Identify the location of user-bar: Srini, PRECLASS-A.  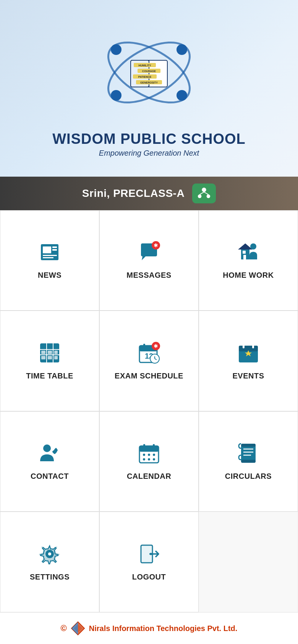
(149, 193).